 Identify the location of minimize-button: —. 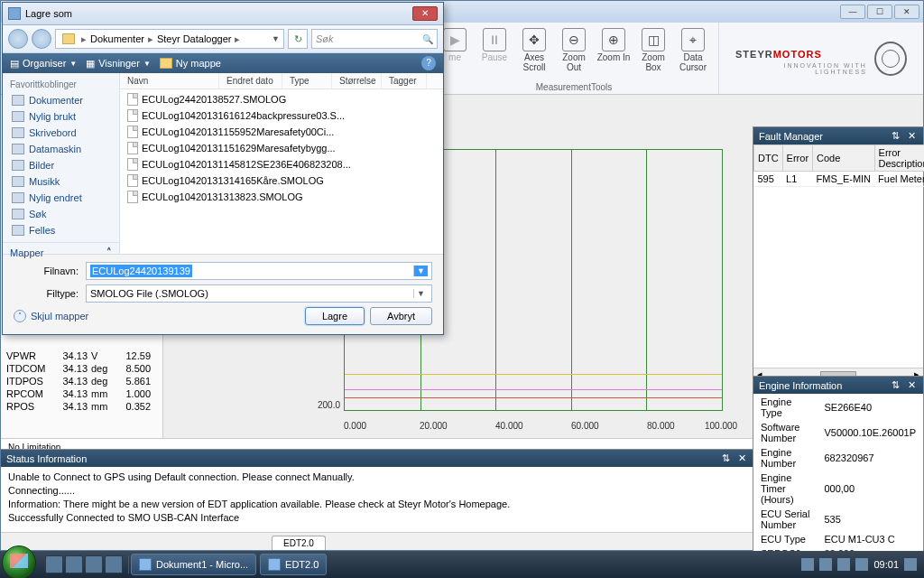
(853, 12).